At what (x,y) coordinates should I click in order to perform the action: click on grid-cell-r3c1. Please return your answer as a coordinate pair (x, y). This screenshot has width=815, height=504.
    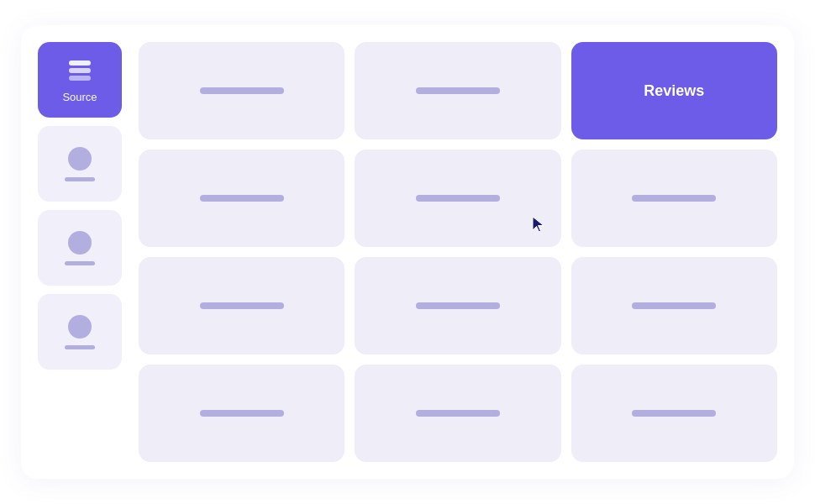
    Looking at the image, I should click on (242, 306).